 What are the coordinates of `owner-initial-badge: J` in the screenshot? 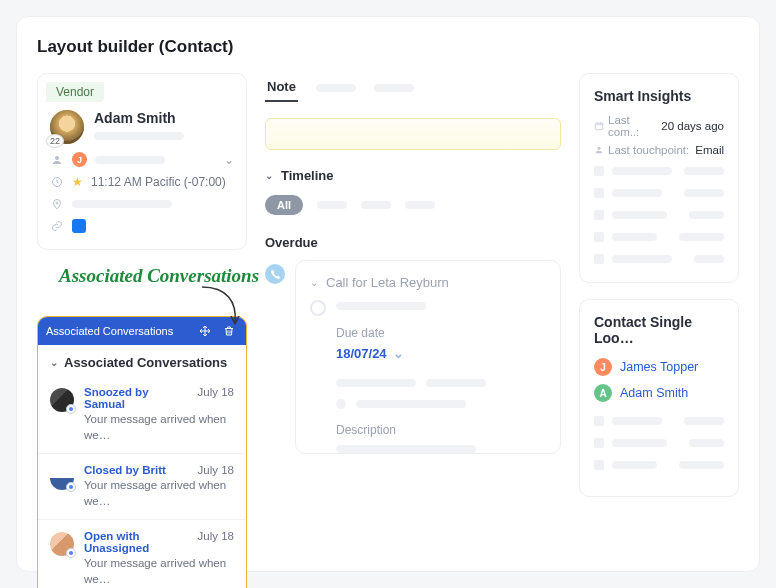 It's located at (80, 160).